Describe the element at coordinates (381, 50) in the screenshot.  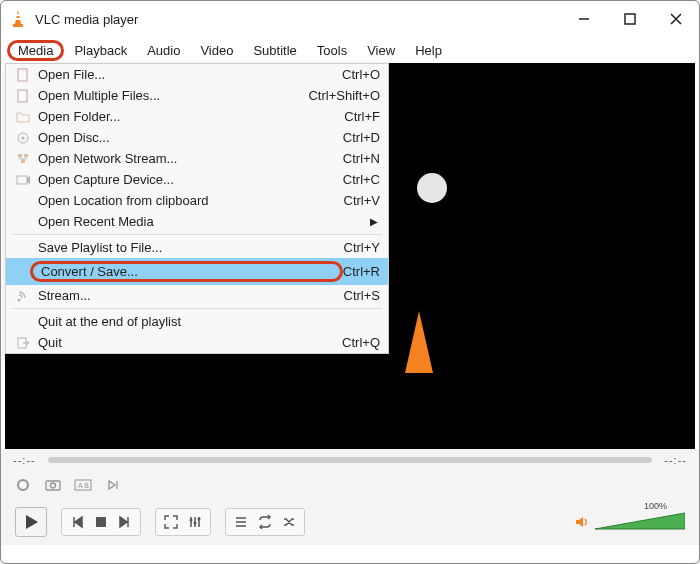
I see `menu-view: View` at that location.